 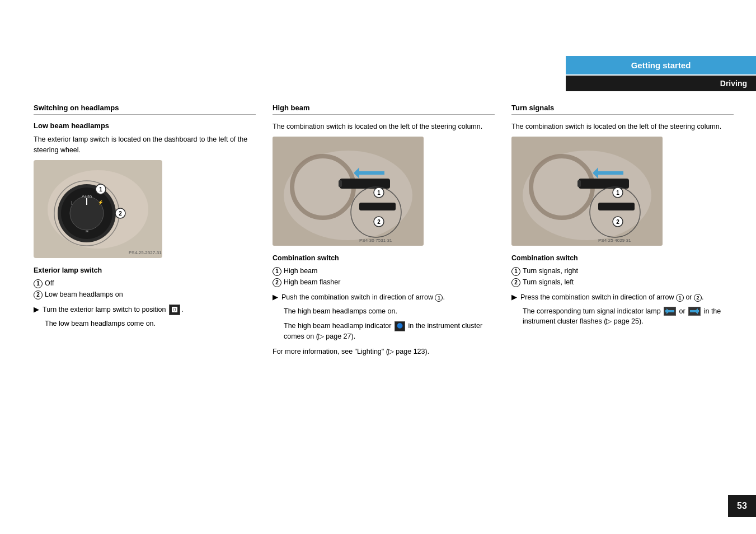 What do you see at coordinates (389, 331) in the screenshot?
I see `middle-result2: The high beam headlamp indicator 🔵 in th…` at bounding box center [389, 331].